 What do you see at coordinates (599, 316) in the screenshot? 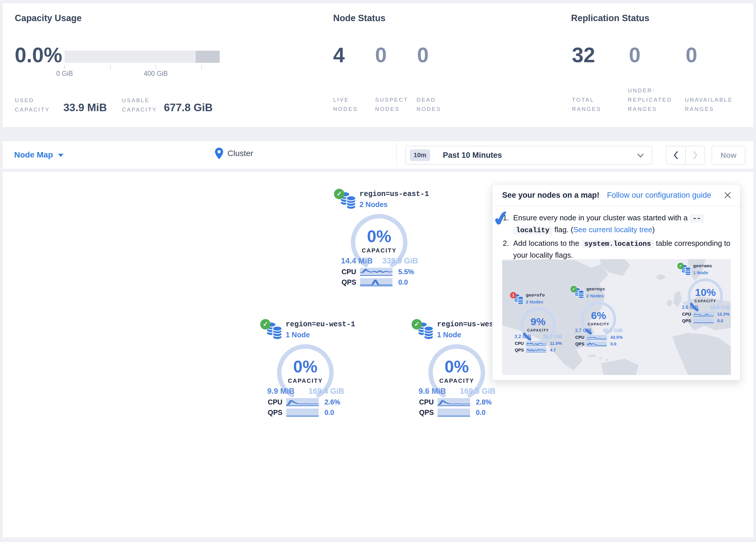
I see `capacity-percent: 6%` at bounding box center [599, 316].